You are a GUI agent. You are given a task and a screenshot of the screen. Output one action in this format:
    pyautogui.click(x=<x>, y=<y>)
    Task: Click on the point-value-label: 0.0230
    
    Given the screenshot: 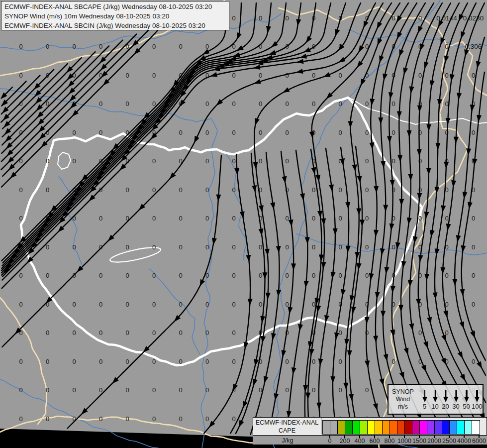 What is the action you would take?
    pyautogui.click(x=474, y=18)
    